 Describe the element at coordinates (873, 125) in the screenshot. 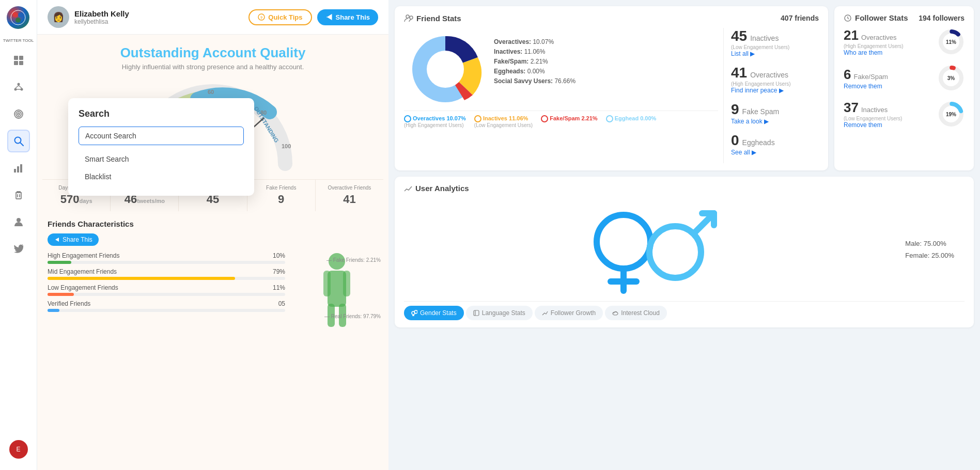

I see `remove-them-link-2: Remove them` at that location.